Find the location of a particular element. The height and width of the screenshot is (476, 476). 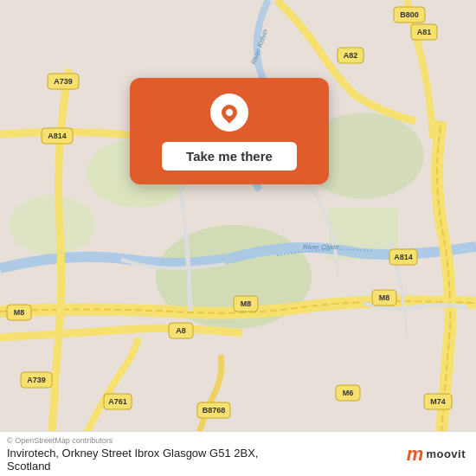

pin-icon is located at coordinates (229, 113).